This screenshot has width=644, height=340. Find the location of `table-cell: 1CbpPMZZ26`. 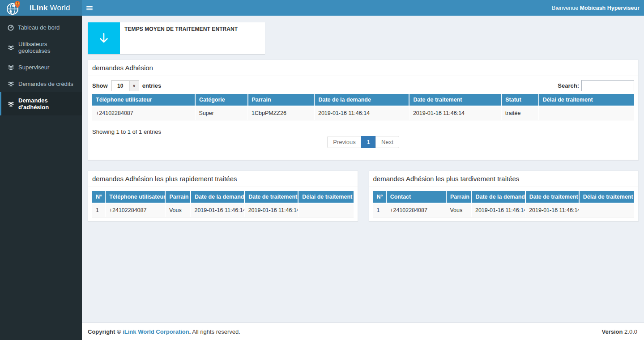

table-cell: 1CbpPMZZ26 is located at coordinates (281, 113).